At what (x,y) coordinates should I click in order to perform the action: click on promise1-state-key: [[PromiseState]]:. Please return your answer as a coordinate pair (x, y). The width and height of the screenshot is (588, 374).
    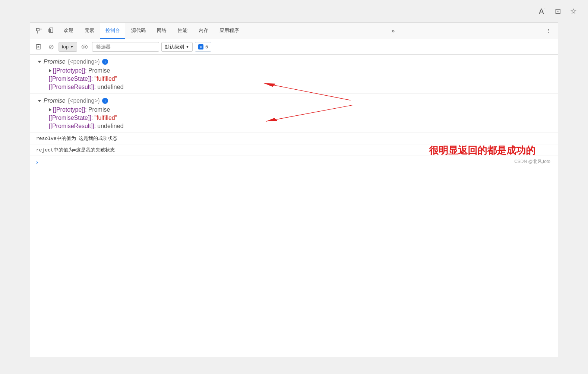
    Looking at the image, I should click on (71, 79).